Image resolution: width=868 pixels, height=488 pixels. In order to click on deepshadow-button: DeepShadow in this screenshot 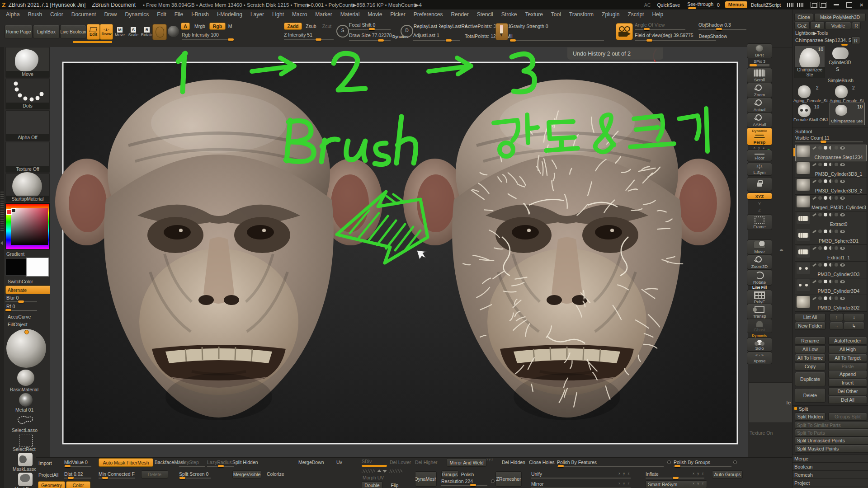, I will do `click(713, 36)`.